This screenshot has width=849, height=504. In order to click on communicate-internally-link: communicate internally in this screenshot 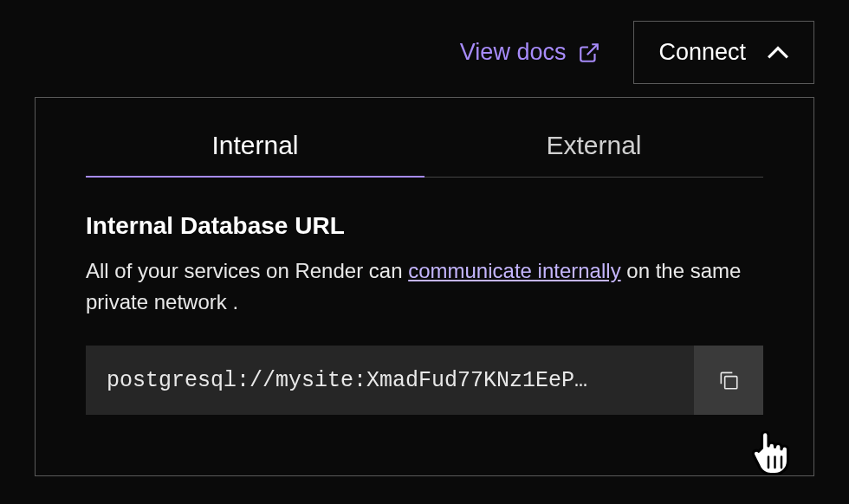, I will do `click(515, 270)`.